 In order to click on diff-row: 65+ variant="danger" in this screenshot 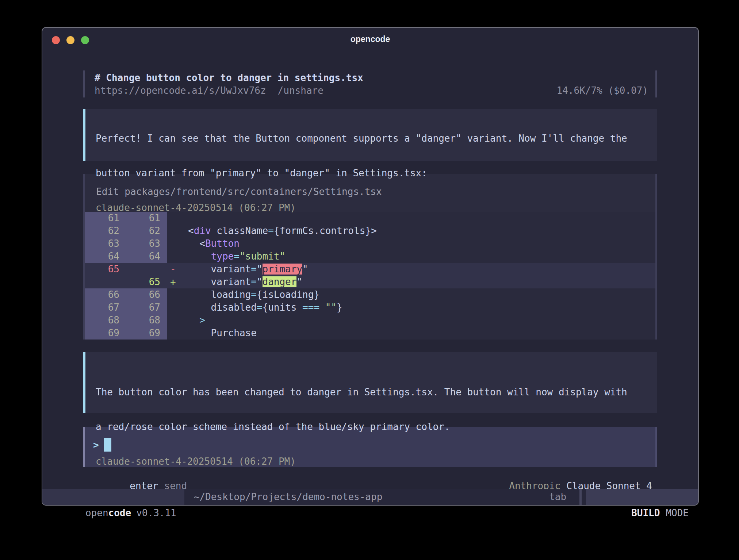, I will do `click(370, 282)`.